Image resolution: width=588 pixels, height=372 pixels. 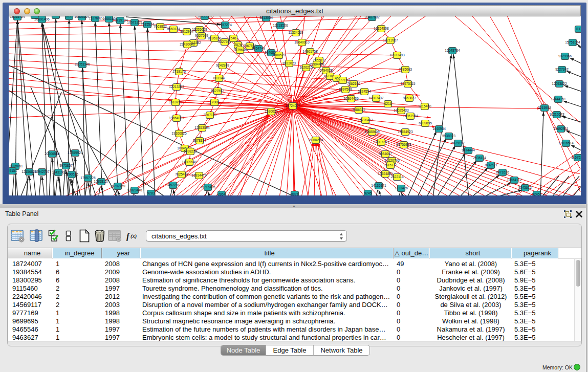 What do you see at coordinates (101, 181) in the screenshot?
I see `svg-text: 10958127` at bounding box center [101, 181].